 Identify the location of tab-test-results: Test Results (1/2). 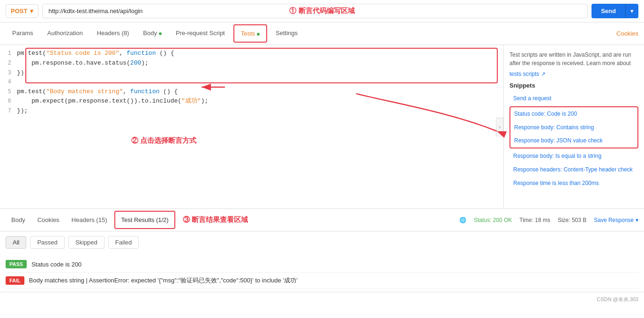
(144, 220).